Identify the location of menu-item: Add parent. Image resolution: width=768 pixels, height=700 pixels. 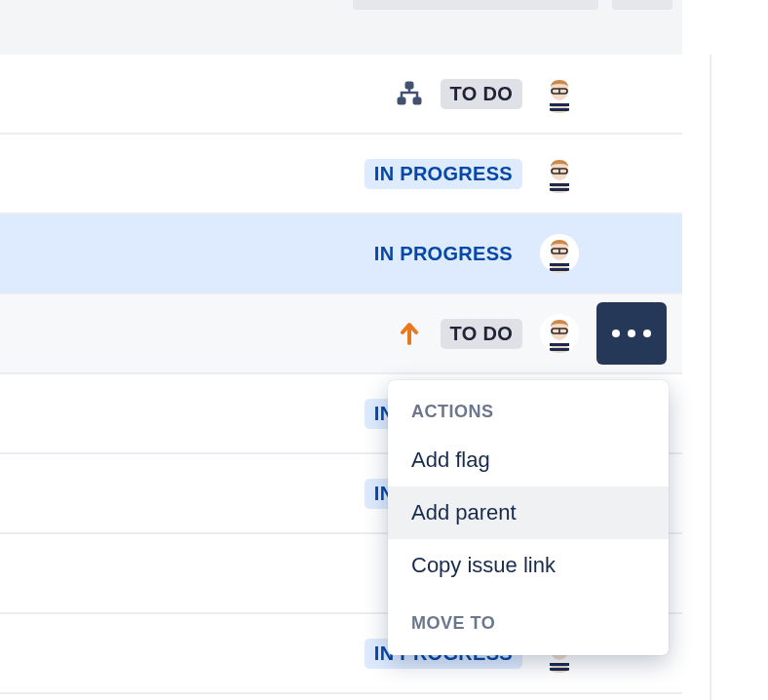
(528, 513).